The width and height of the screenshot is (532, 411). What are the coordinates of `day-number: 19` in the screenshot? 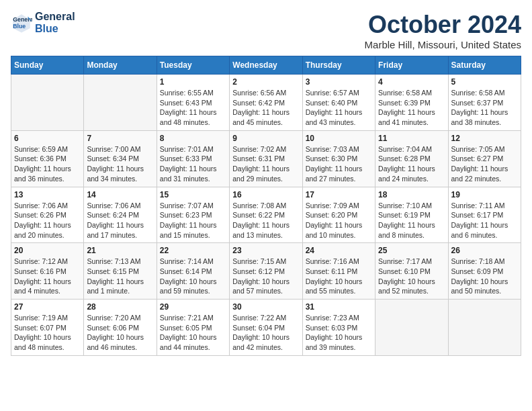 It's located at (485, 195).